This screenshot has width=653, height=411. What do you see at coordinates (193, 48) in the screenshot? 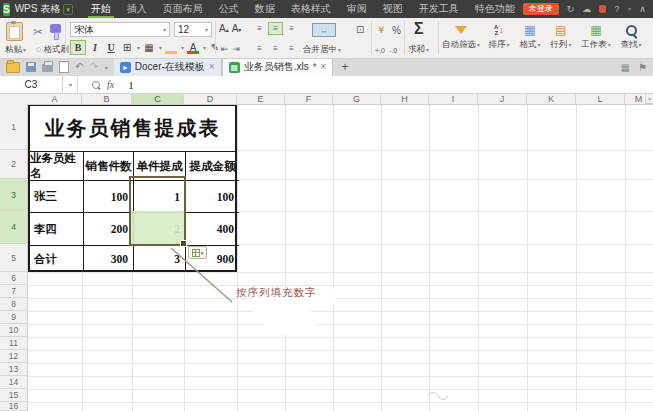
I see `font-color-button: A` at bounding box center [193, 48].